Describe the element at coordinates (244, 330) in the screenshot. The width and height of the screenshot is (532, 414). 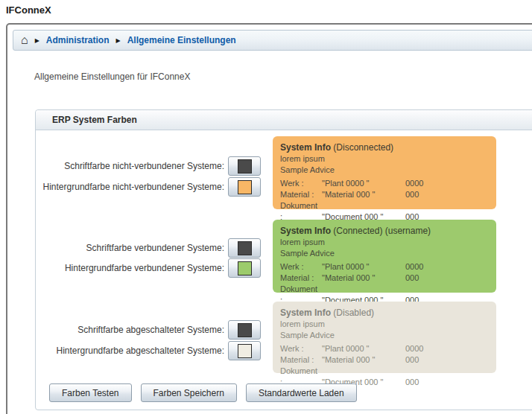
I see `color-picker-button-font-disabled` at that location.